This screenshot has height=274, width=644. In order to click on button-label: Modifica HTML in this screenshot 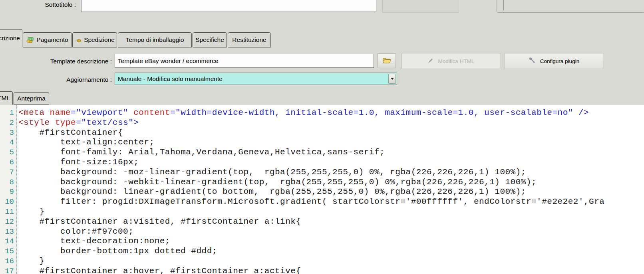, I will do `click(456, 61)`.